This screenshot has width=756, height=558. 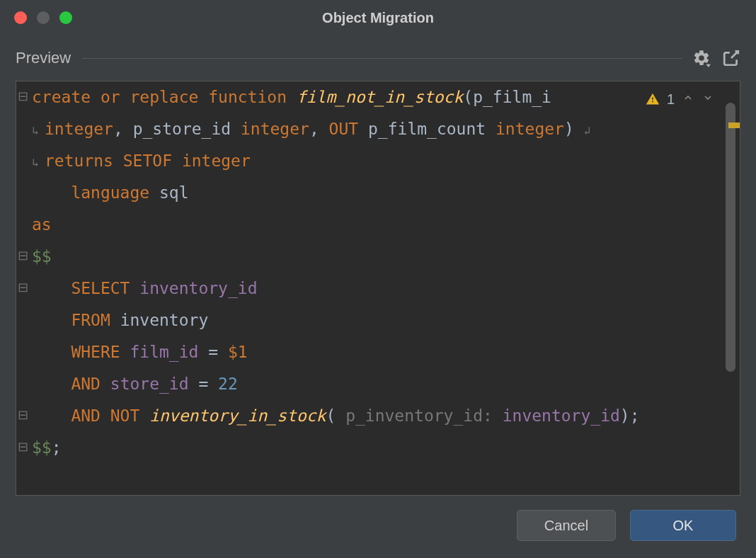 What do you see at coordinates (630, 416) in the screenshot?
I see `code-token: );` at bounding box center [630, 416].